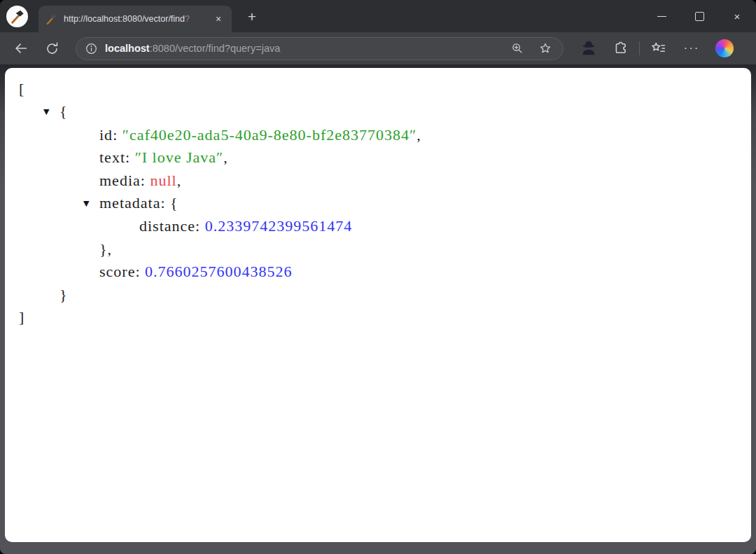  Describe the element at coordinates (699, 16) in the screenshot. I see `maximize-button` at that location.